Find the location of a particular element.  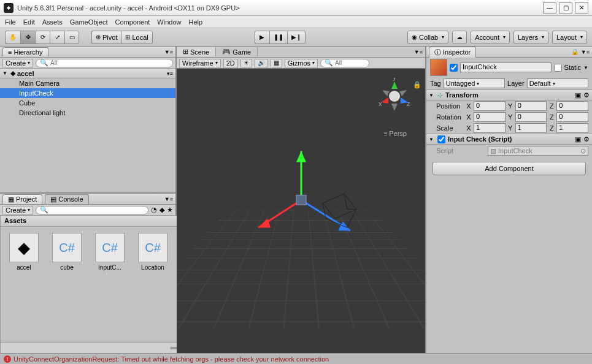

scale-z-input is located at coordinates (572, 127).